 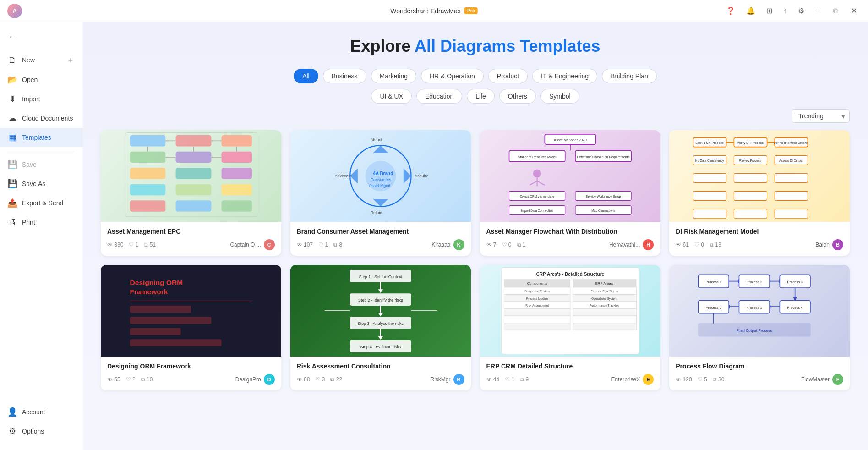 What do you see at coordinates (631, 245) in the screenshot?
I see `card-author: Hemavathi... H` at bounding box center [631, 245].